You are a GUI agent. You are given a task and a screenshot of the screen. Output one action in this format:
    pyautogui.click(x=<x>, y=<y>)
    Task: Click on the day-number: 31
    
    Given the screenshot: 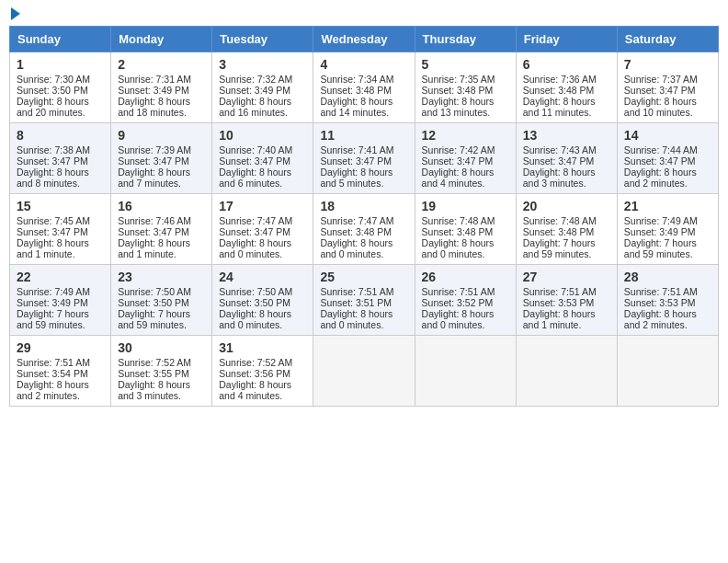 What is the action you would take?
    pyautogui.click(x=263, y=348)
    